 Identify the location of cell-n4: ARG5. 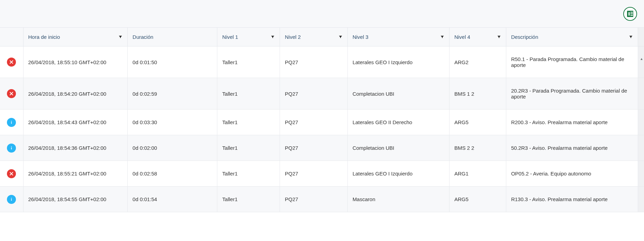
(478, 199).